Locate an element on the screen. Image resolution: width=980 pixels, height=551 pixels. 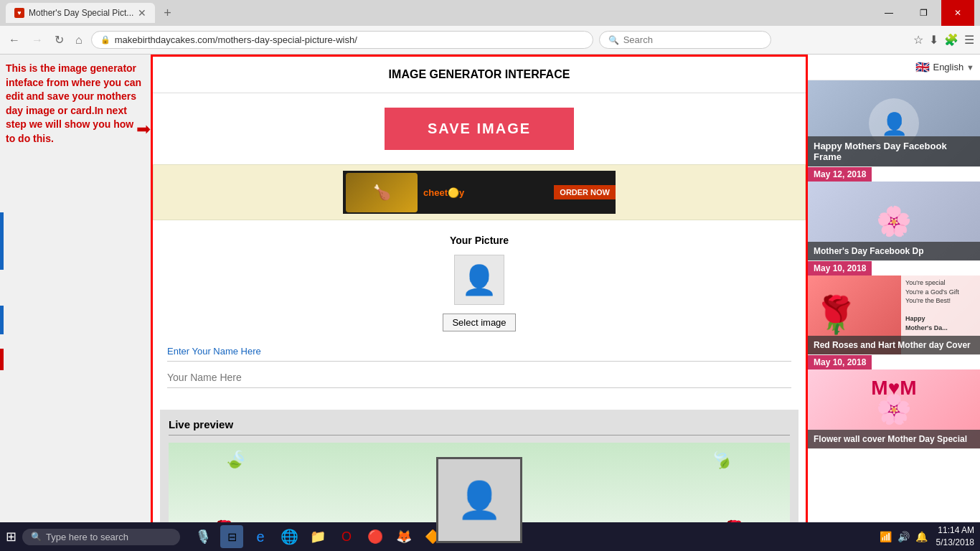
browser-chrome: ♥ Mother's Day Special Pict... ✕ + — ❐ ✕… is located at coordinates (490, 27).